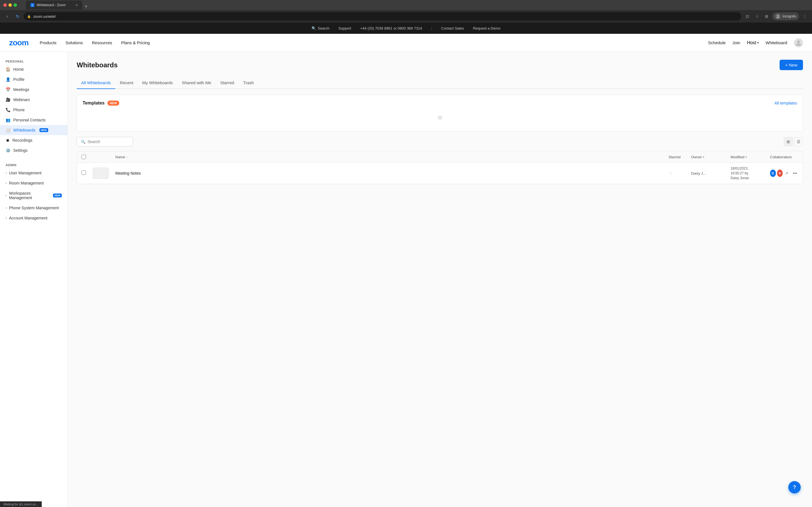  Describe the element at coordinates (805, 16) in the screenshot. I see `browser-menu-button: ⋮` at that location.